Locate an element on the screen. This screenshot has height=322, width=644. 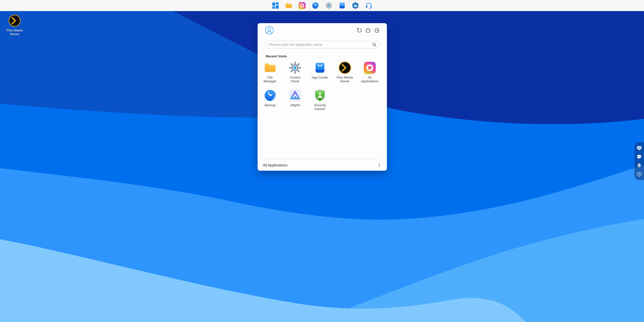
clock-icon is located at coordinates (270, 95).